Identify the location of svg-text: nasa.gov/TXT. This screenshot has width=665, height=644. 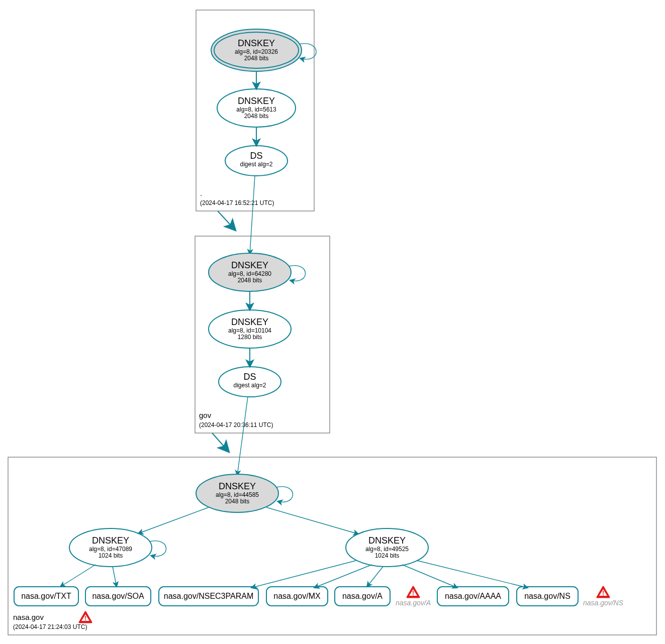
(46, 596).